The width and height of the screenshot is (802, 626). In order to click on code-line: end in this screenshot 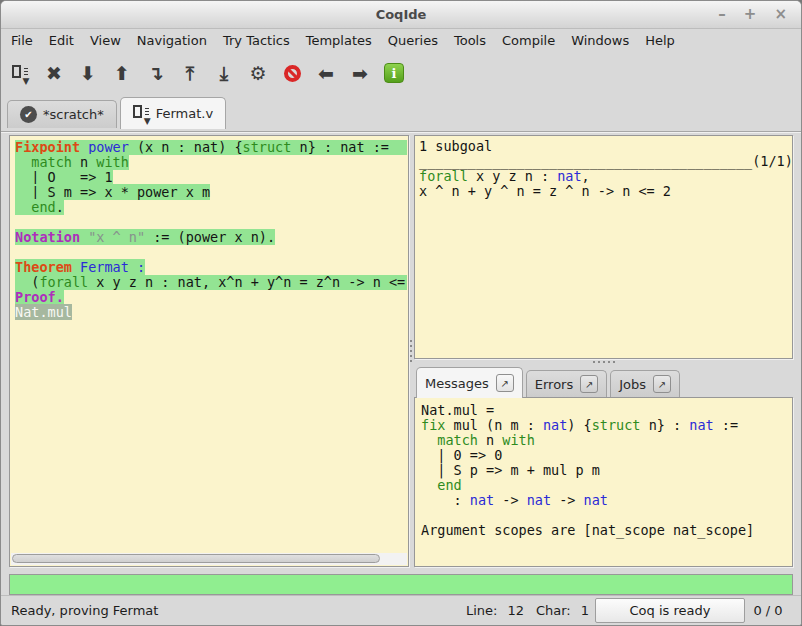, I will do `click(604, 486)`.